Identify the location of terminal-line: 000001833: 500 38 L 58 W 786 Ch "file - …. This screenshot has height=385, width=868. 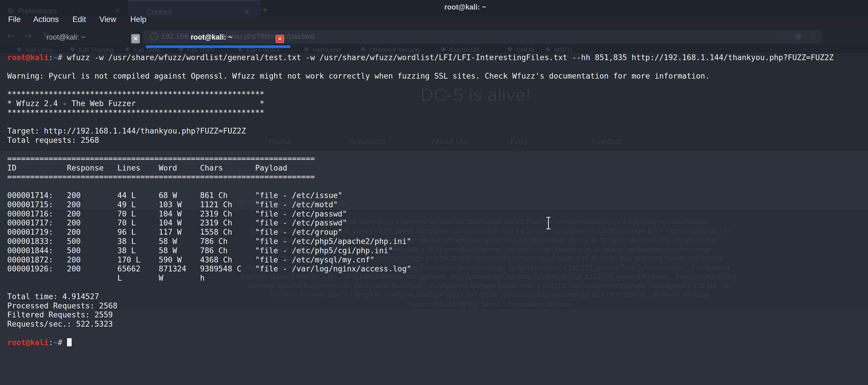
(421, 241).